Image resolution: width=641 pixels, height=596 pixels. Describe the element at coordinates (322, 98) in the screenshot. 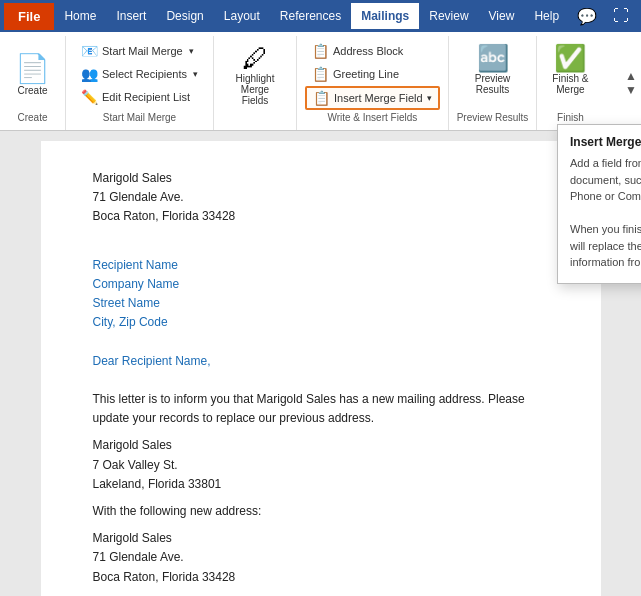

I see `insert-merge-field-icon: 📋` at that location.